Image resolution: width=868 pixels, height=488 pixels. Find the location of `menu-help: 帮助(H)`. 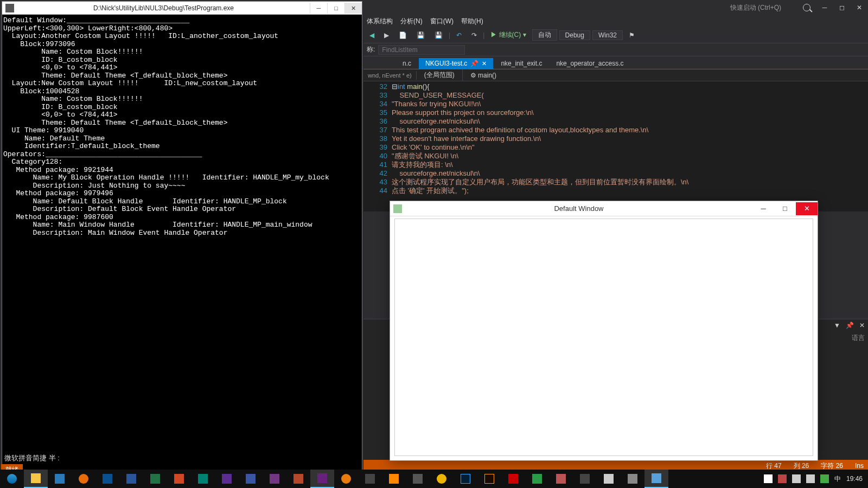

menu-help: 帮助(H) is located at coordinates (472, 22).